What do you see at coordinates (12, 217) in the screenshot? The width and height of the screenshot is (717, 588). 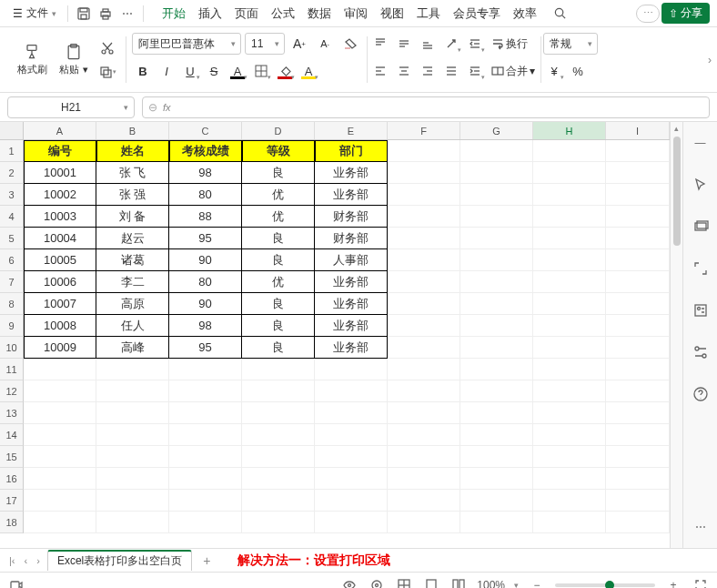 I see `row-header: 4` at bounding box center [12, 217].